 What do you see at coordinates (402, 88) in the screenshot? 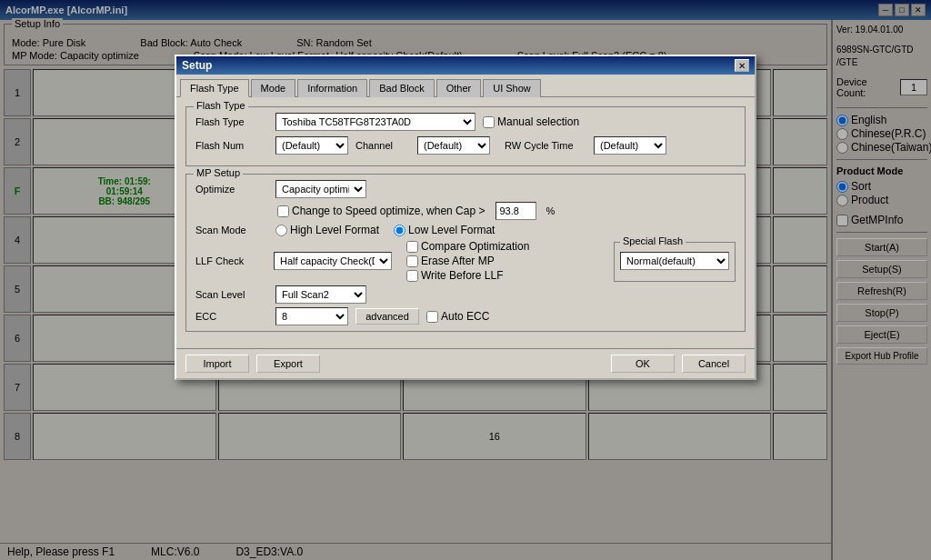
I see `tab-bad-block: Bad Block` at bounding box center [402, 88].